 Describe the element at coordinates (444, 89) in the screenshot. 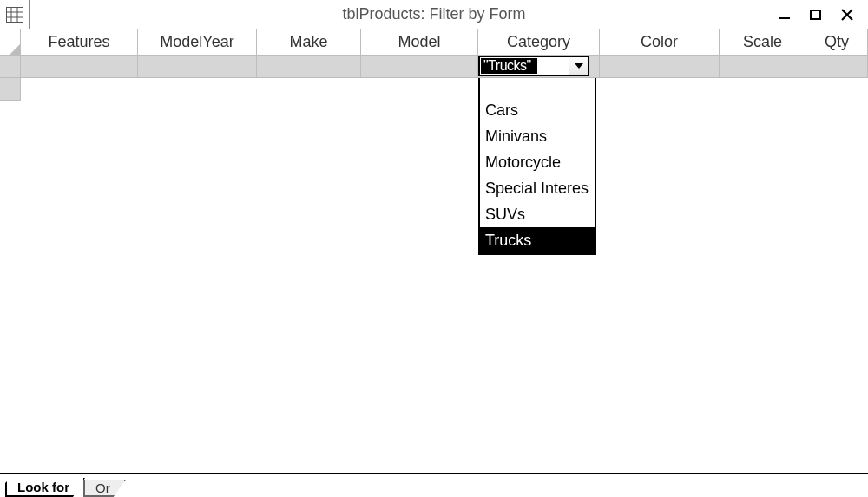

I see `blank-area` at that location.